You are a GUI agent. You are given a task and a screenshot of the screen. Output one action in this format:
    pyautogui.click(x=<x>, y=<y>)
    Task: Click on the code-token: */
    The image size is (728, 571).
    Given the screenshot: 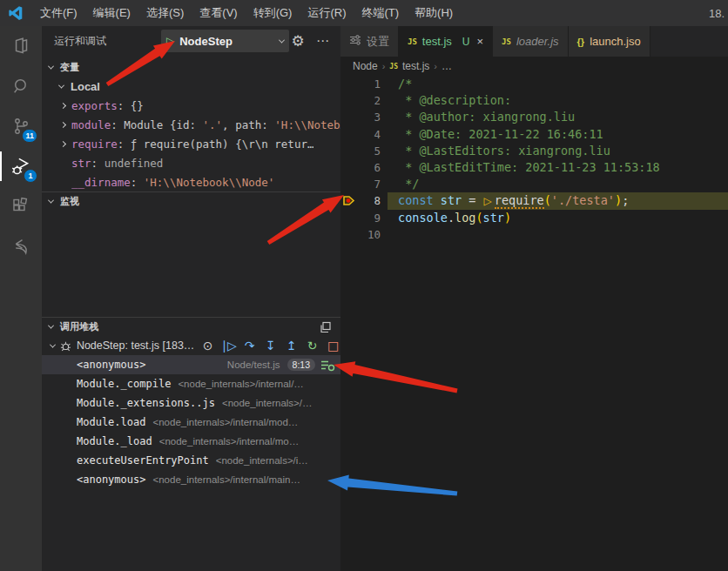 What is the action you would take?
    pyautogui.click(x=408, y=184)
    